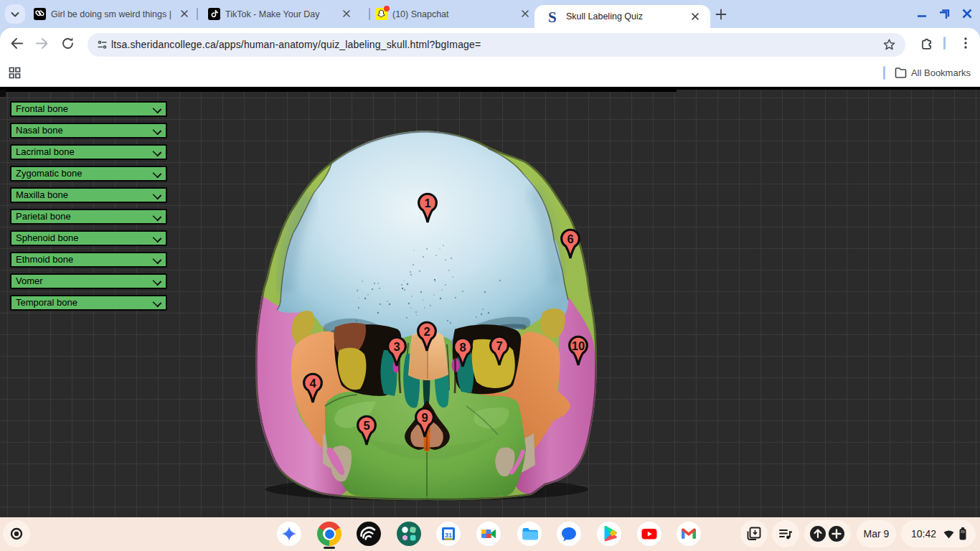 The image size is (980, 551). I want to click on svg-text: 31, so click(448, 535).